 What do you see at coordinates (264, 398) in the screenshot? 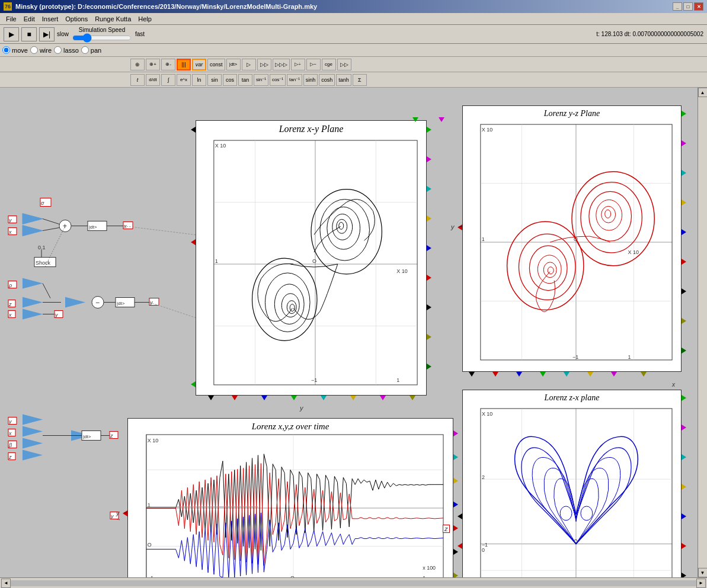
I see `connector-blue-bottom` at bounding box center [264, 398].